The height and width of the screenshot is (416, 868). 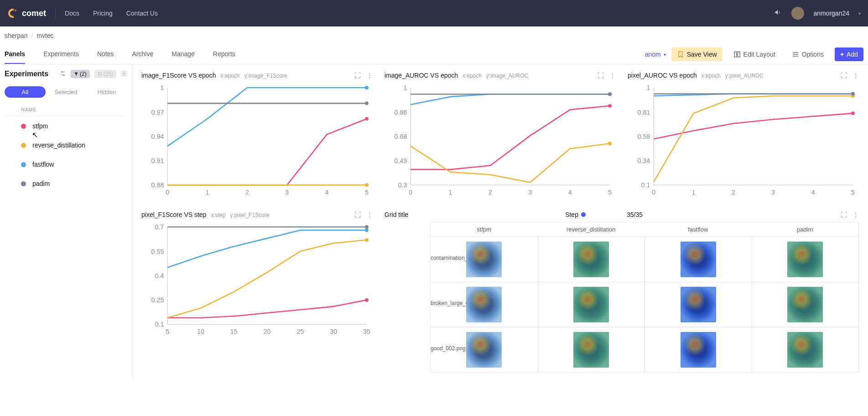 What do you see at coordinates (645, 304) in the screenshot?
I see `image-grid-row-container: broken_large_005.png` at bounding box center [645, 304].